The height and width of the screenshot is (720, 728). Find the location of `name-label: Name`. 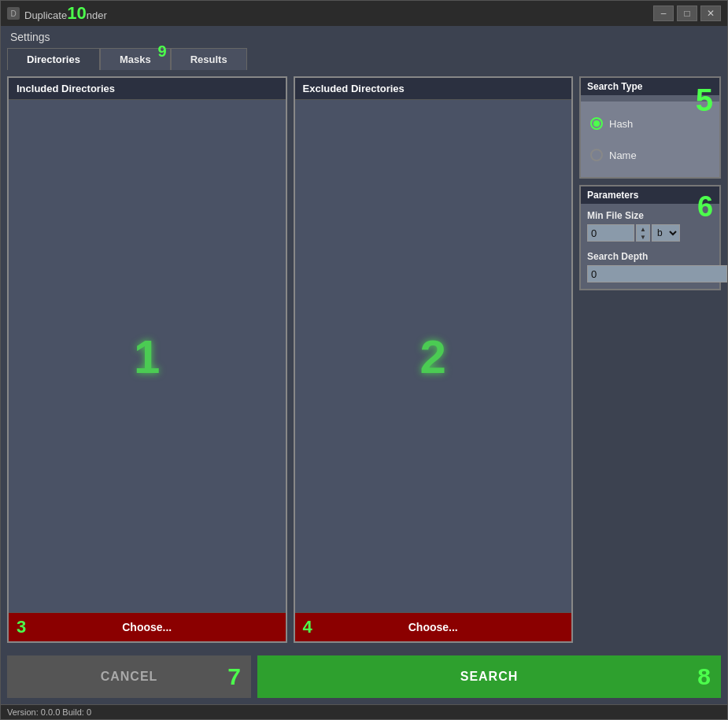

name-label: Name is located at coordinates (623, 156).